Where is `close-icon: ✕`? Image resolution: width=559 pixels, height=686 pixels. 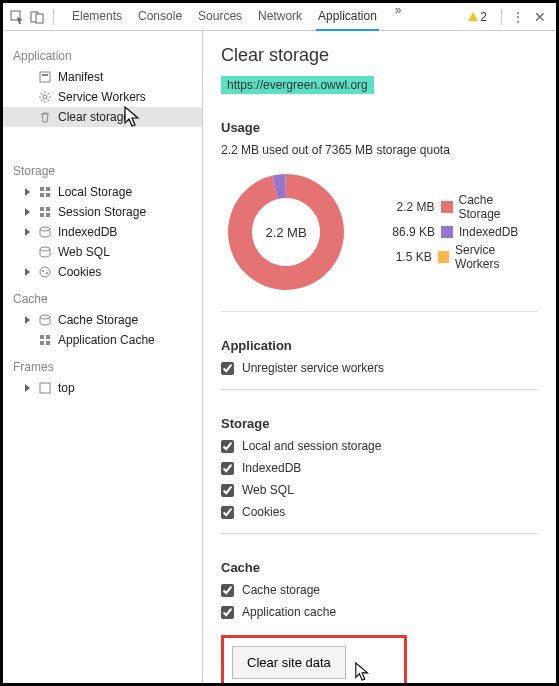 close-icon: ✕ is located at coordinates (540, 17).